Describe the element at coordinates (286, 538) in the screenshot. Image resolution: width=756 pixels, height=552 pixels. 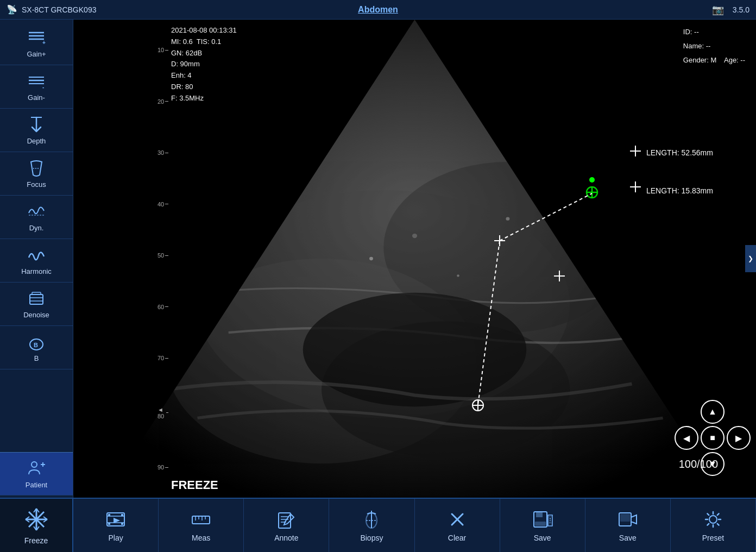
I see `annote-btn-label: Annote` at that location.